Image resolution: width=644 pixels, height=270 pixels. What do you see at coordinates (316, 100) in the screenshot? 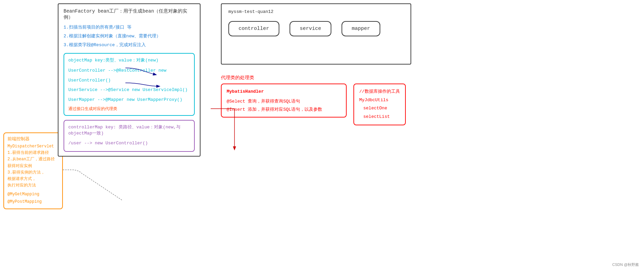
I see `proxy-section: 代理类的处理类 MybatisHandler @Select 查询，并获得查询S…` at bounding box center [316, 100].